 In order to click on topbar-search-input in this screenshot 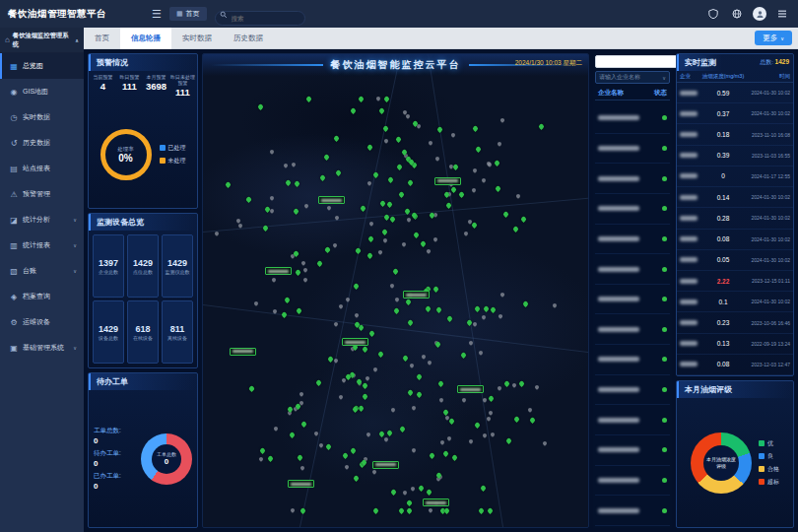, I will do `click(260, 18)`.